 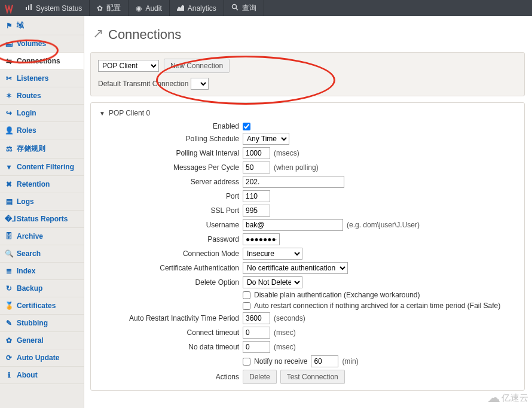 What do you see at coordinates (109, 8) in the screenshot?
I see `topbar-tab-config: ✿ 配置` at bounding box center [109, 8].